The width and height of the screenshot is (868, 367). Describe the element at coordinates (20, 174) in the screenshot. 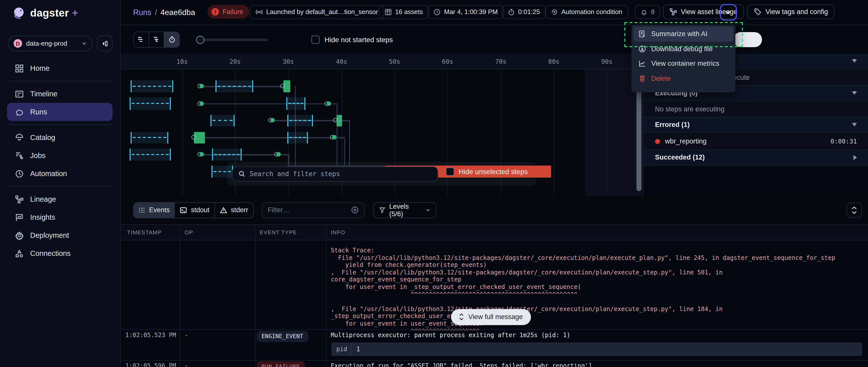

I see `automation-icon` at that location.